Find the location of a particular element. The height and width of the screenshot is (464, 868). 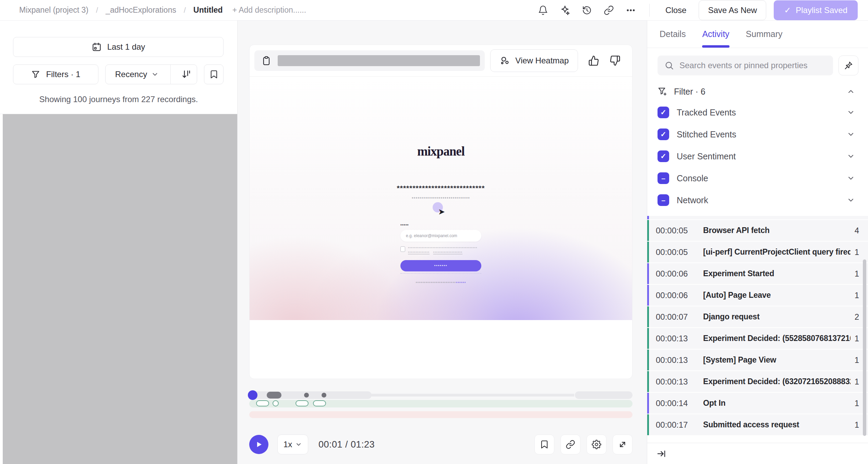

notifications-button is located at coordinates (543, 10).